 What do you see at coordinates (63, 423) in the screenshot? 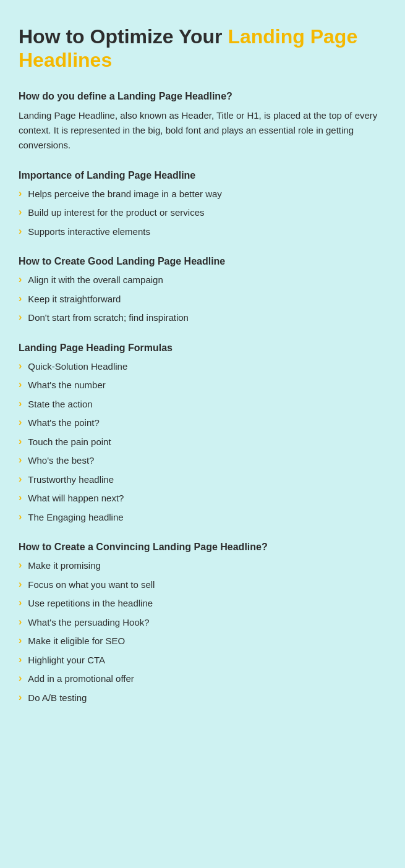
I see `list-item-text: What's the point?` at bounding box center [63, 423].